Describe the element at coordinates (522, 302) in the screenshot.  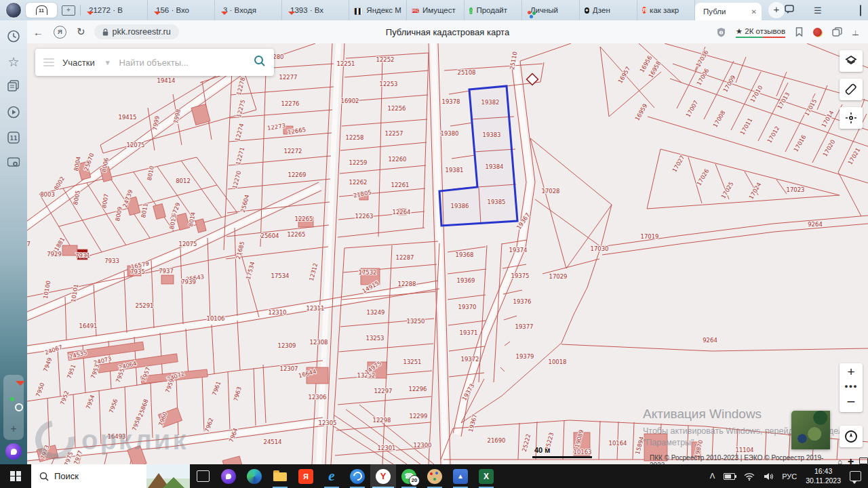
I see `parcel-label: 19376` at that location.